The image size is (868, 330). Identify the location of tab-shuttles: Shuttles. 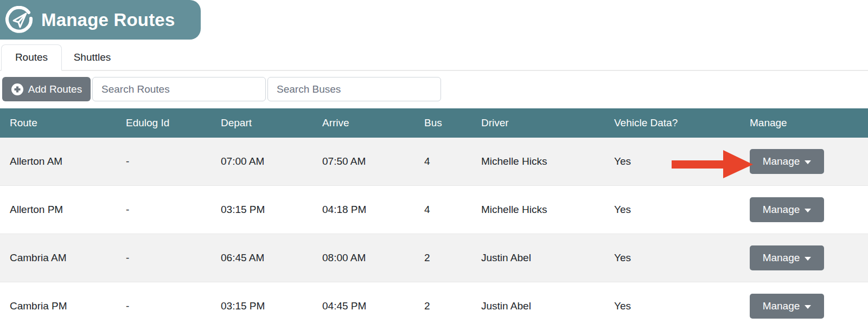
(92, 57).